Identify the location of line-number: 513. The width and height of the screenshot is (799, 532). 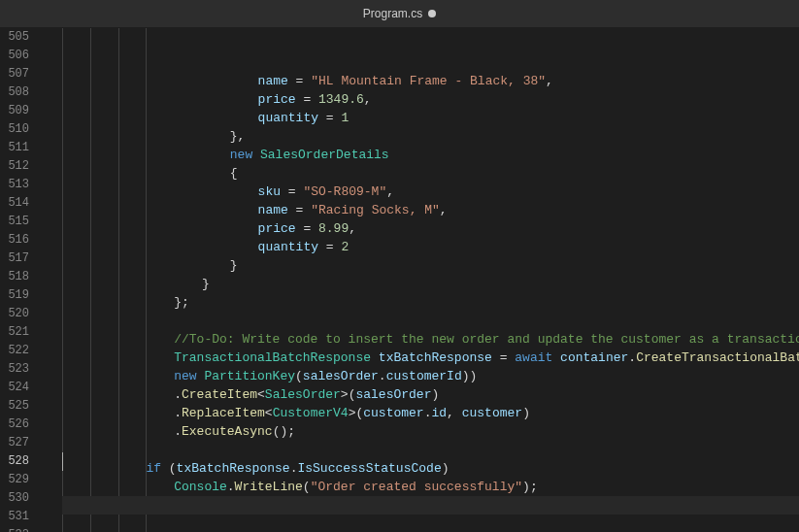
(21, 184).